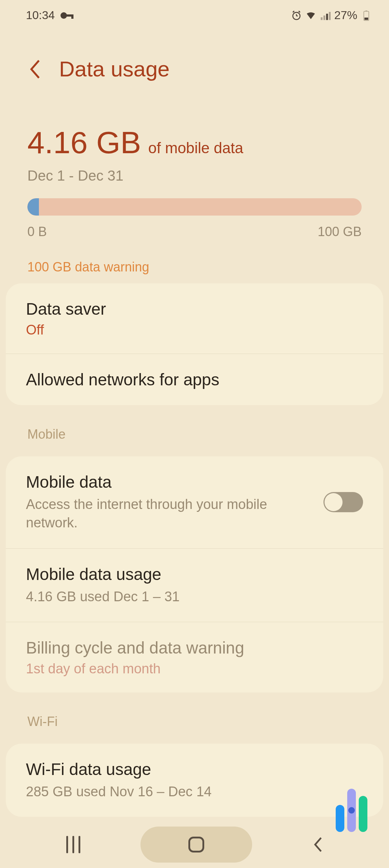 Image resolution: width=389 pixels, height=868 pixels. I want to click on mobile-data-toggle, so click(343, 502).